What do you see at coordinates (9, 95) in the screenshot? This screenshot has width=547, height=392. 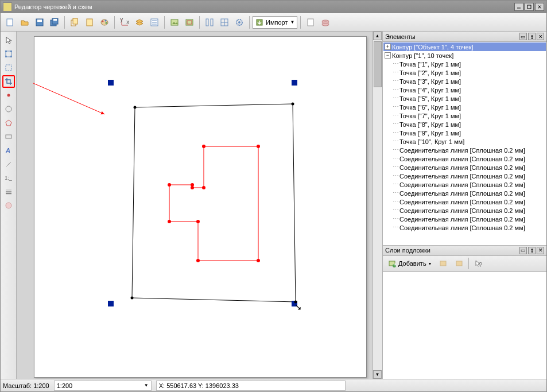 I see `point-tool` at bounding box center [9, 95].